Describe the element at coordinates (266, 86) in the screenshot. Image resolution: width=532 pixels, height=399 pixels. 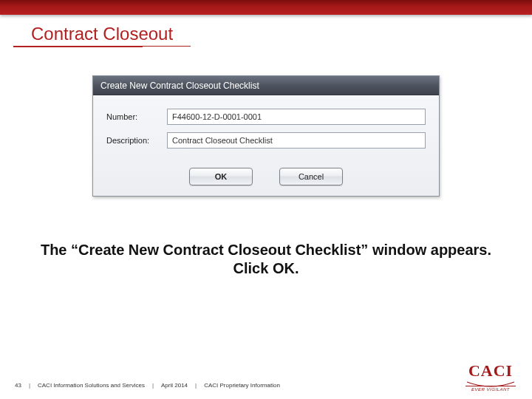
I see `dialog-titlebar: Create New Contract Closeout Checklist` at that location.